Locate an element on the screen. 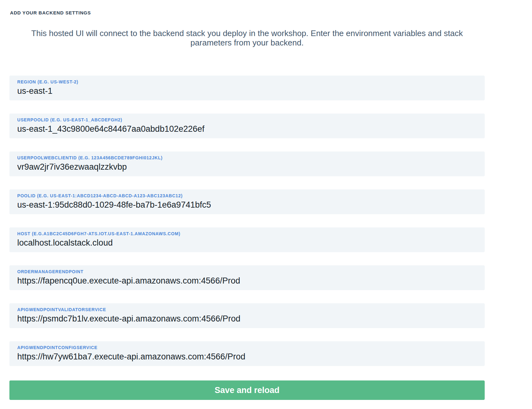 The height and width of the screenshot is (409, 532). field-userpoolwebclientid: USERPOOLWEBCLIENTID (E.G. 123A456BCDE789… is located at coordinates (247, 164).